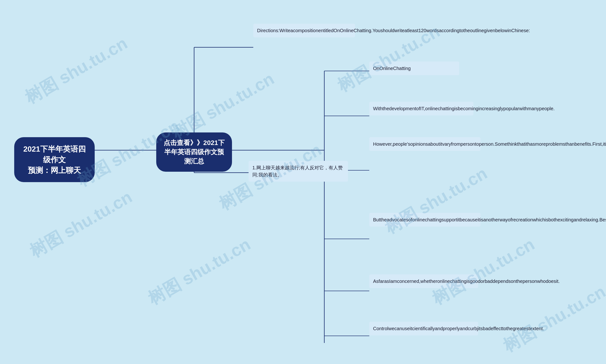  I want to click on outline-text: 1.网上聊天越来越流行;有人反对它，有人赞同;我的看法。, so click(297, 171).